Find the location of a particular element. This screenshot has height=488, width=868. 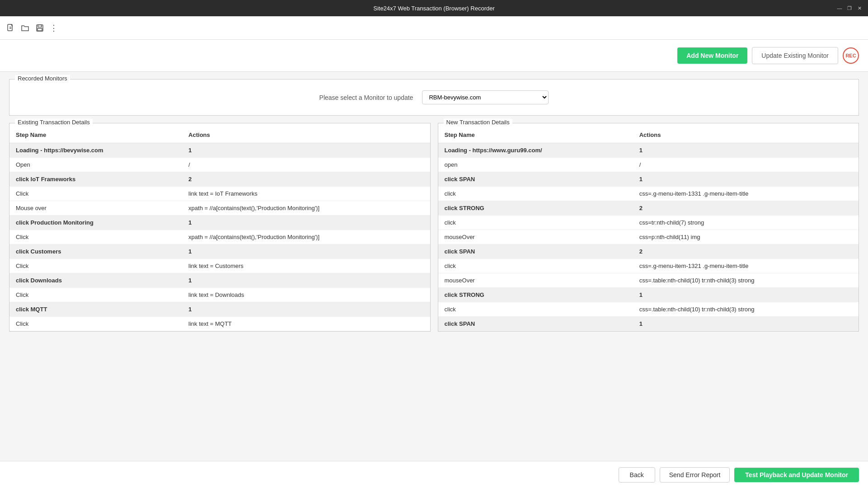

existing-table-header: Step Name Actions is located at coordinates (220, 135).